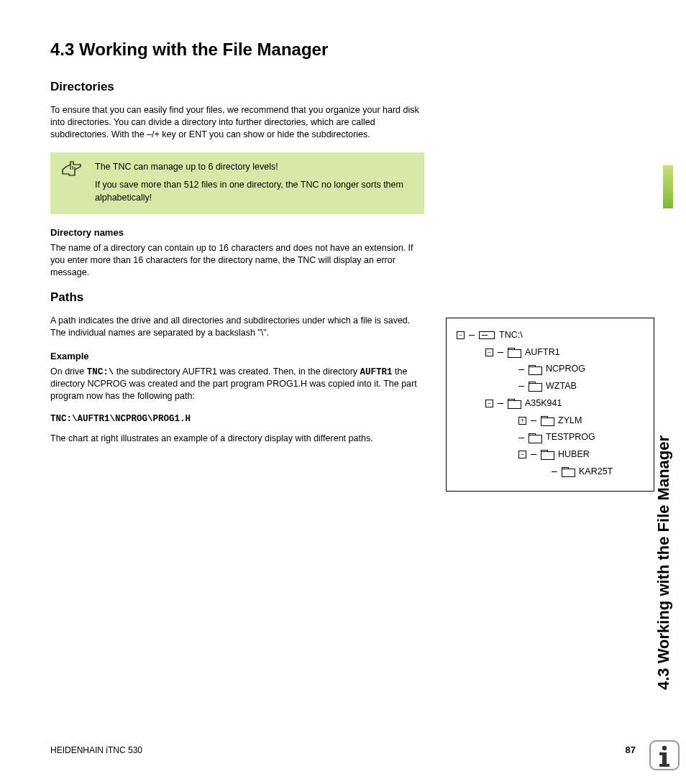 This screenshot has width=686, height=784. Describe the element at coordinates (237, 372) in the screenshot. I see `example-mid1: the subdirectory AUFTR1 was created. The…` at that location.